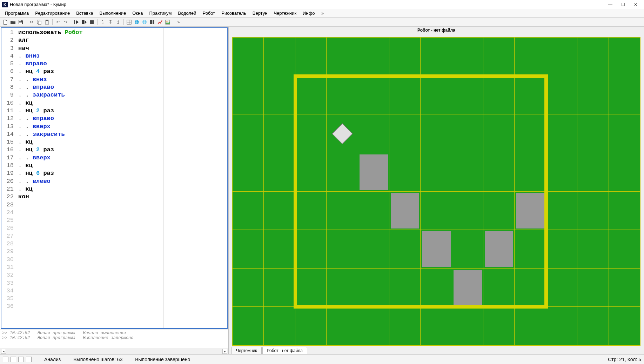 This screenshot has width=644, height=364. What do you see at coordinates (92, 22) in the screenshot?
I see `stop-icon` at bounding box center [92, 22].